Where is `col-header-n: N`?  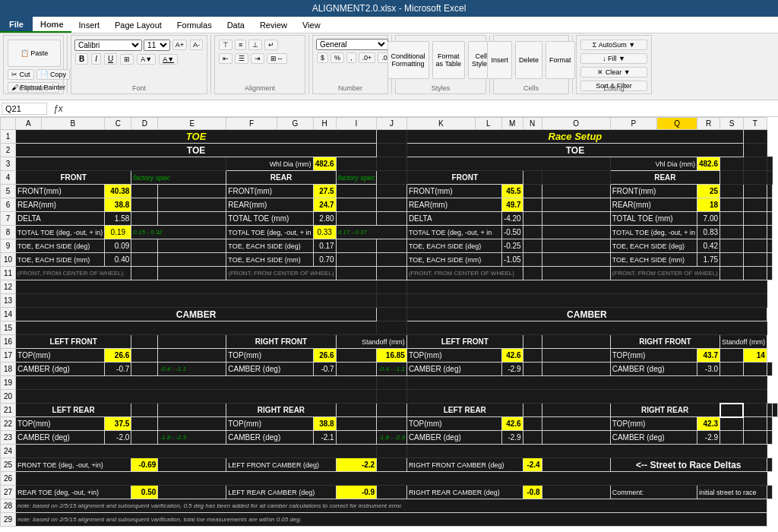
col-header-n: N is located at coordinates (532, 124).